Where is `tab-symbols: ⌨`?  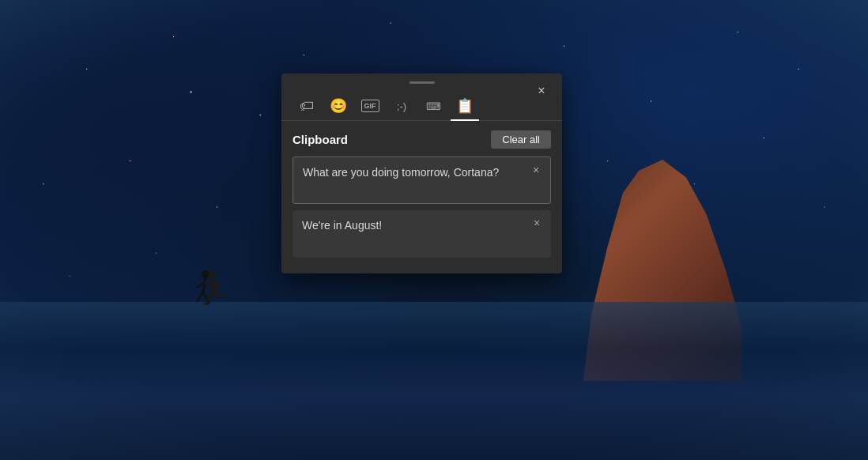 tab-symbols: ⌨ is located at coordinates (433, 106).